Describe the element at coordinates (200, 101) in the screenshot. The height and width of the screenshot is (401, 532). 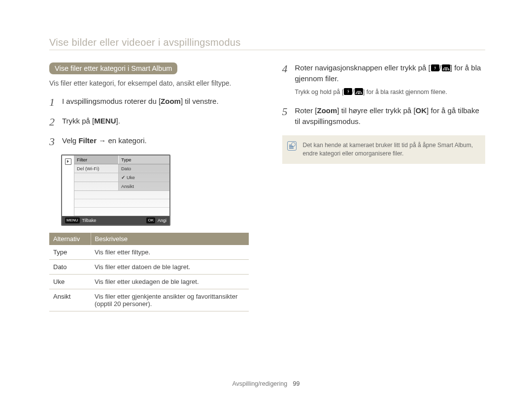
I see `step-text: ] til venstre.` at that location.